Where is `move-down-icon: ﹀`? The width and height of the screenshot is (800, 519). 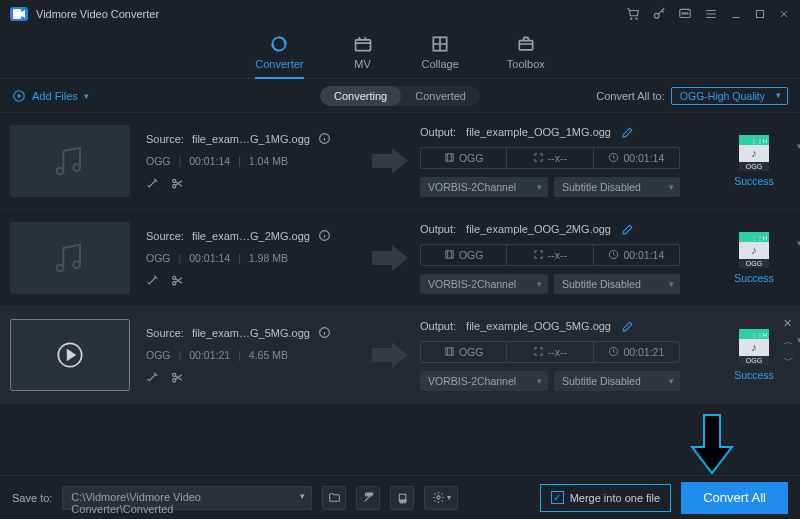
move-down-icon: ﹀ is located at coordinates (788, 360).